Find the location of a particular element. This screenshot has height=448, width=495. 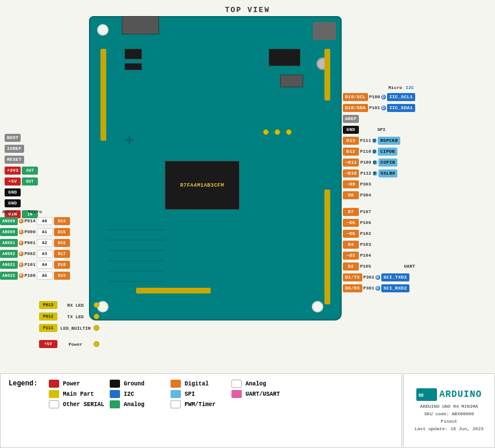

i2c-header: I2C is located at coordinates (409, 87).